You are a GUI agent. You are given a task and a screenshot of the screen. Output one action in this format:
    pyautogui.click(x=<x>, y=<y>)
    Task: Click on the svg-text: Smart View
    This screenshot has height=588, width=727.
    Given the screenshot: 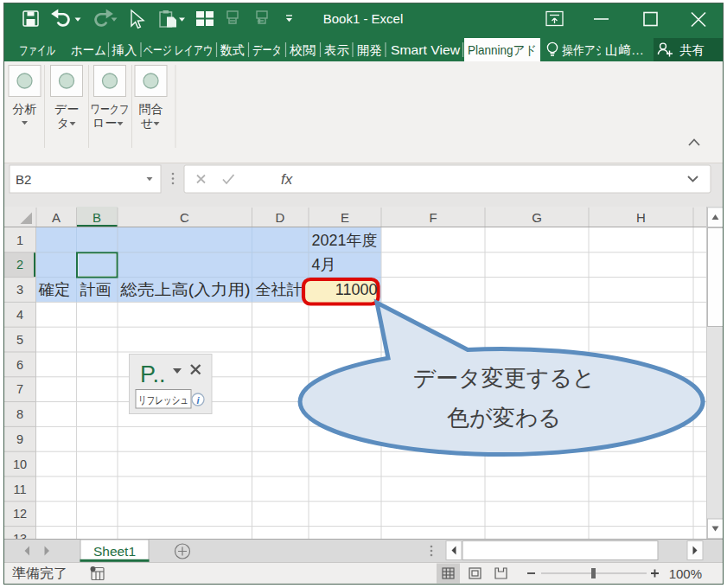 What is the action you would take?
    pyautogui.click(x=425, y=50)
    